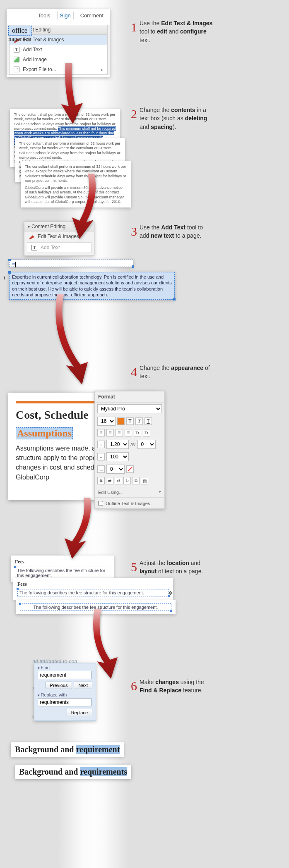  Describe the element at coordinates (139, 421) in the screenshot. I see `italic-button: T` at that location.